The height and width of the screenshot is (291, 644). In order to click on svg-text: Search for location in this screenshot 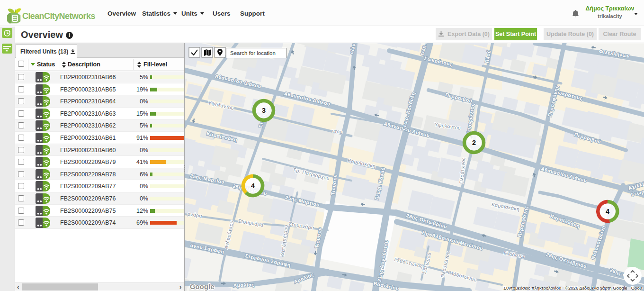, I will do `click(253, 53)`.